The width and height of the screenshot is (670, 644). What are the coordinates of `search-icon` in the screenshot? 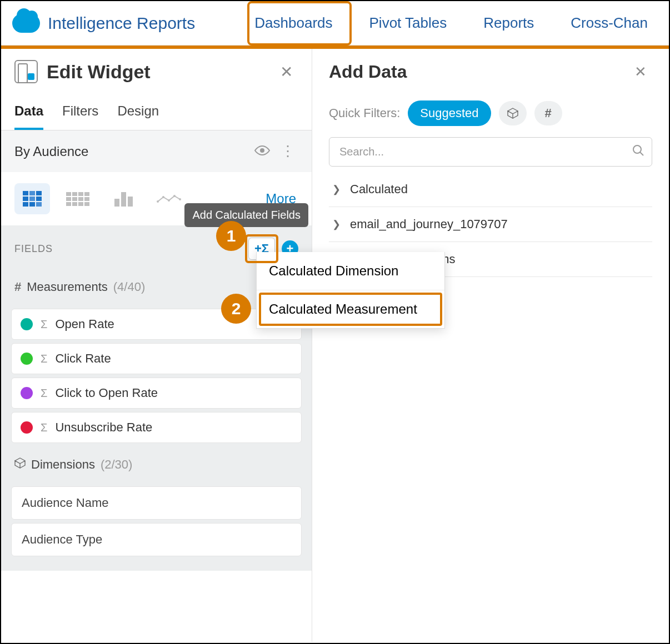 It's located at (638, 152).